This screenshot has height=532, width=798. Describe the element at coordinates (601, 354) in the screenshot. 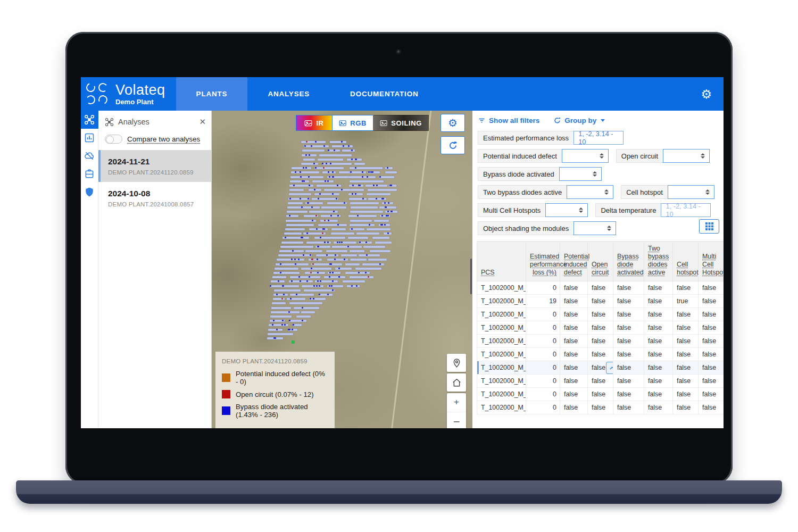

I see `table-row: T_1002000_M_0170falsefalsefalsefalsefals…` at that location.